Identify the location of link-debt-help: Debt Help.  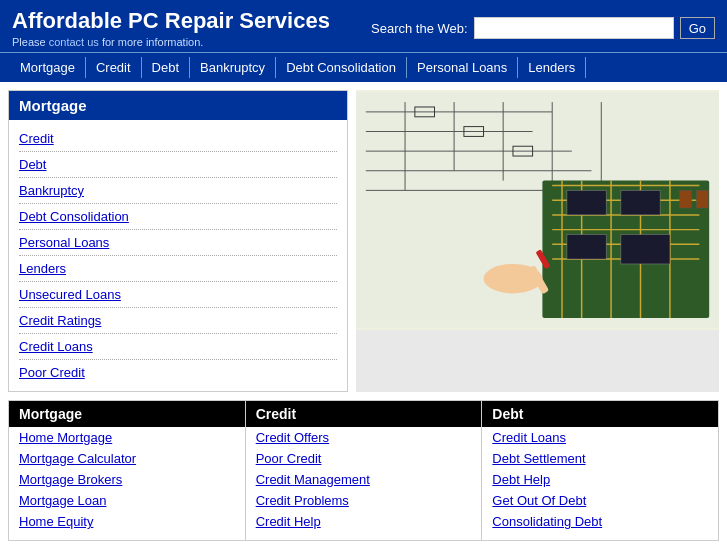
(600, 480).